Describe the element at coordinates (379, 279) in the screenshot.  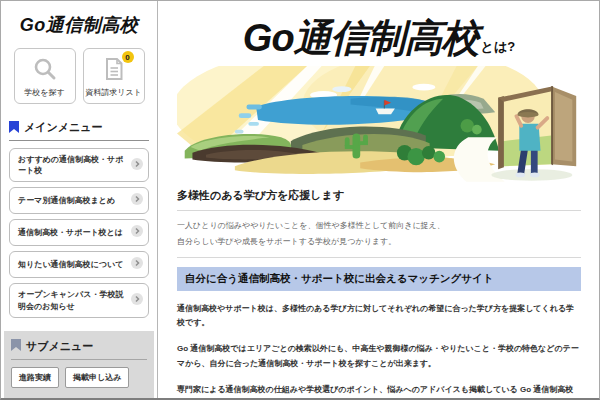
I see `matching-site-banner: 自分に合う通信制高校・サポート校に出会えるマッチングサイト` at that location.